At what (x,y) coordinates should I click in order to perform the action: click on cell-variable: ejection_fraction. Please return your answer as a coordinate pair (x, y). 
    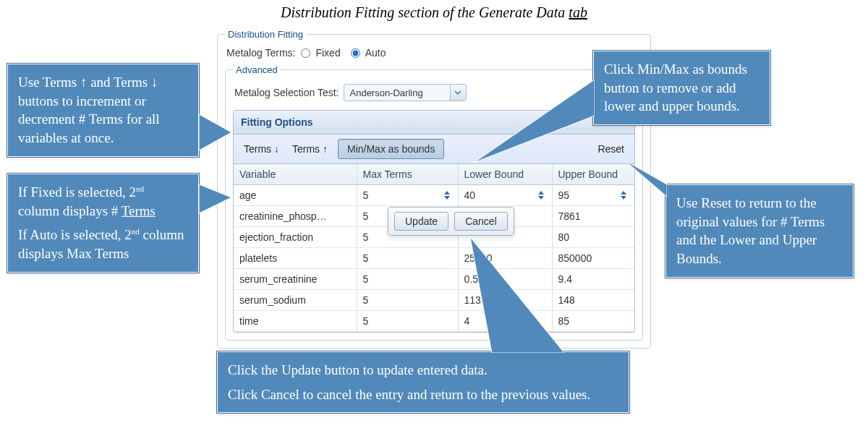
    Looking at the image, I should click on (295, 237).